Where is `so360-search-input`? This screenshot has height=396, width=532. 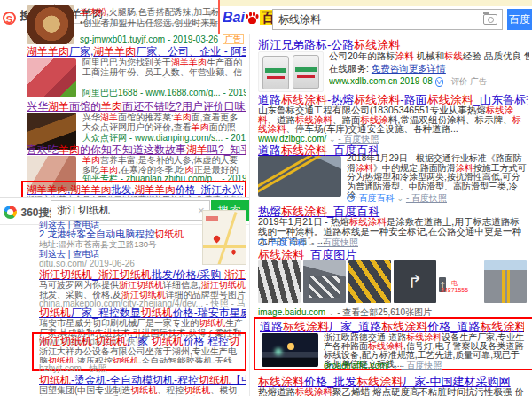 so360-search-input is located at coordinates (130, 211).